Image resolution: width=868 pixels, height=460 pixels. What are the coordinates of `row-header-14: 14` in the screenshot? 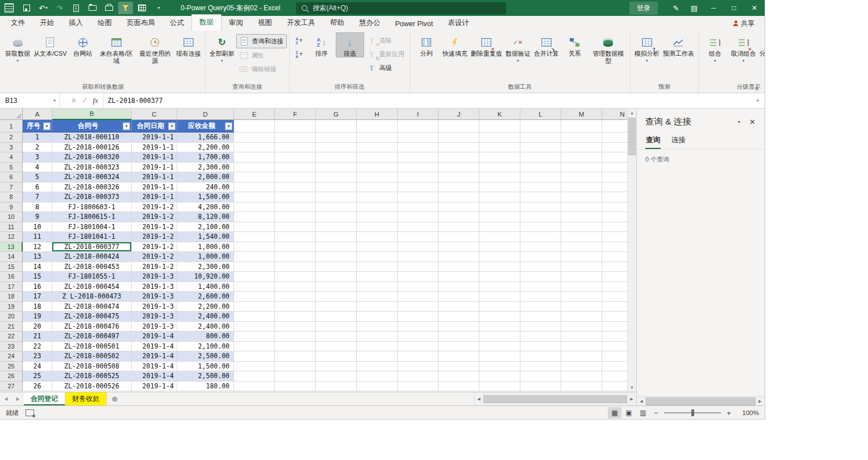 It's located at (11, 257).